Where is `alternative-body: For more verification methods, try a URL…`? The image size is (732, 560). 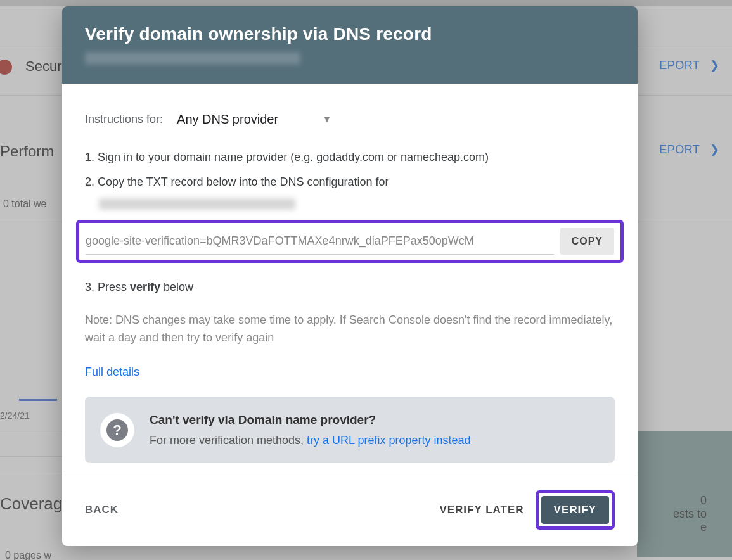
alternative-body: For more verification methods, try a URL… is located at coordinates (311, 441).